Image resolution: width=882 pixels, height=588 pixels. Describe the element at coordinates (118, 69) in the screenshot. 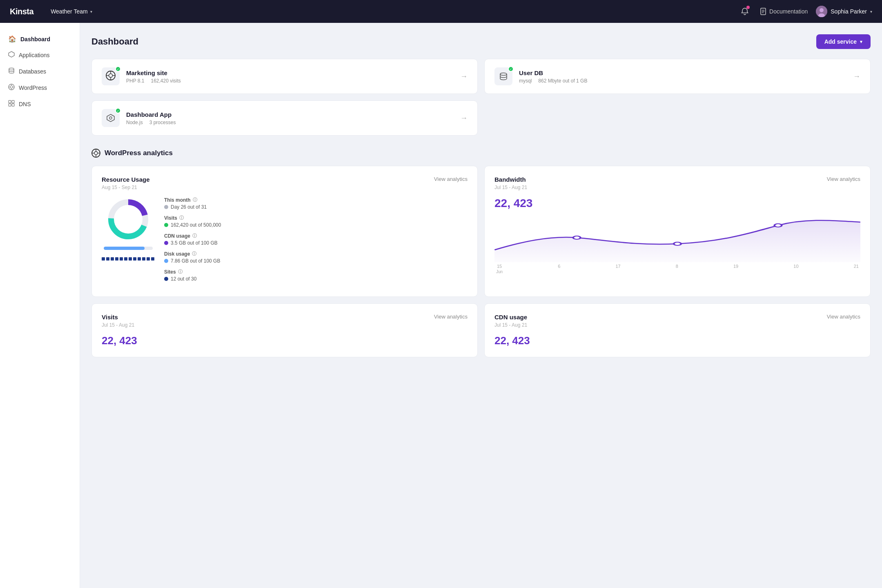

I see `status-dot-marketing` at that location.